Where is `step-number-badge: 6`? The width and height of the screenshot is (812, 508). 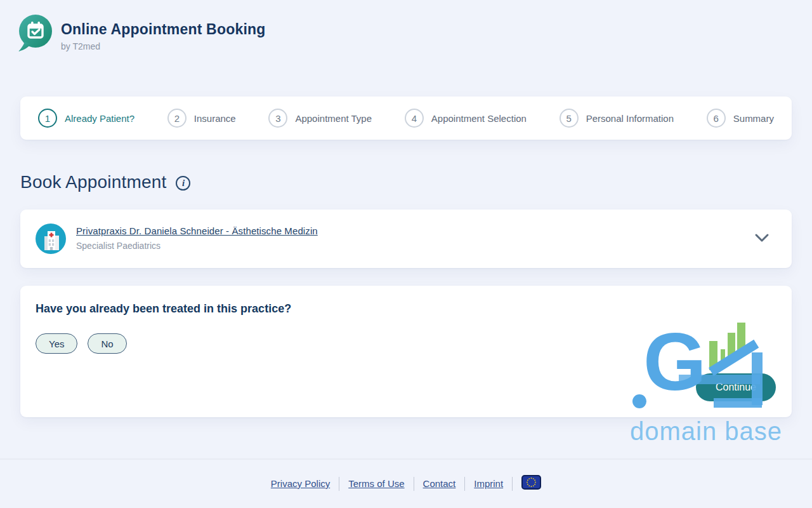 step-number-badge: 6 is located at coordinates (716, 118).